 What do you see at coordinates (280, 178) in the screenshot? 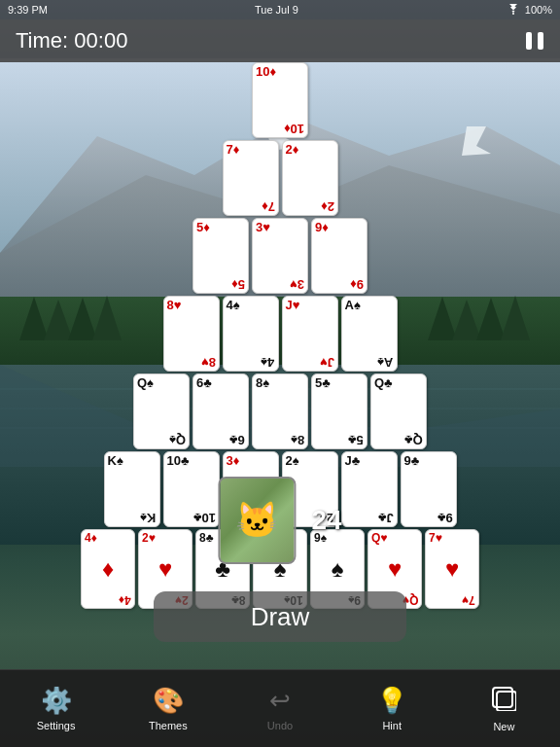
I see `pyramid-row-2: 7♦ 7♦ 2♦ 2♦` at bounding box center [280, 178].